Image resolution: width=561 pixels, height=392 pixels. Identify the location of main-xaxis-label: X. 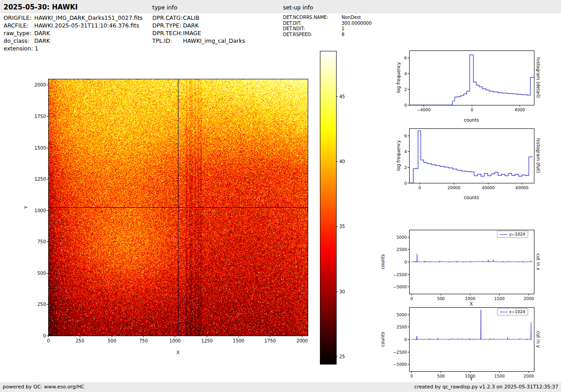
(178, 352).